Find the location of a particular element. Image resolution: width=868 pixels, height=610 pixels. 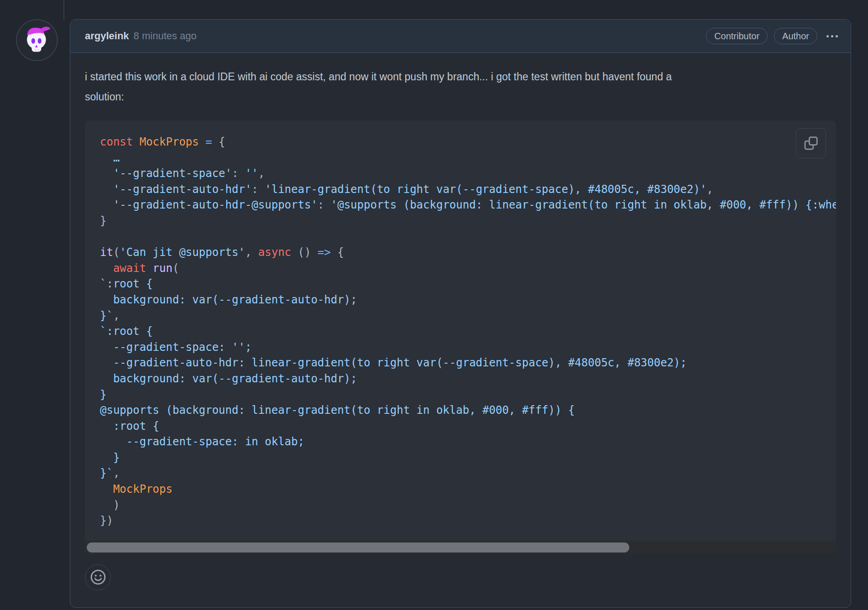

avatar is located at coordinates (37, 40).